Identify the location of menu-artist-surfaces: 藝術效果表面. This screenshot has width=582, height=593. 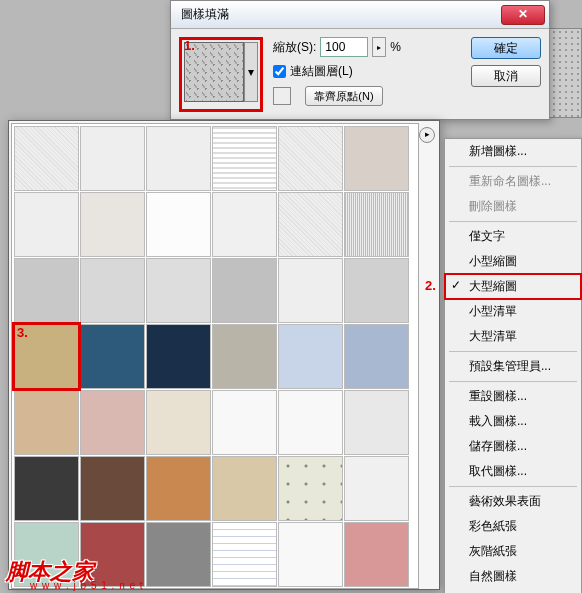
(513, 502).